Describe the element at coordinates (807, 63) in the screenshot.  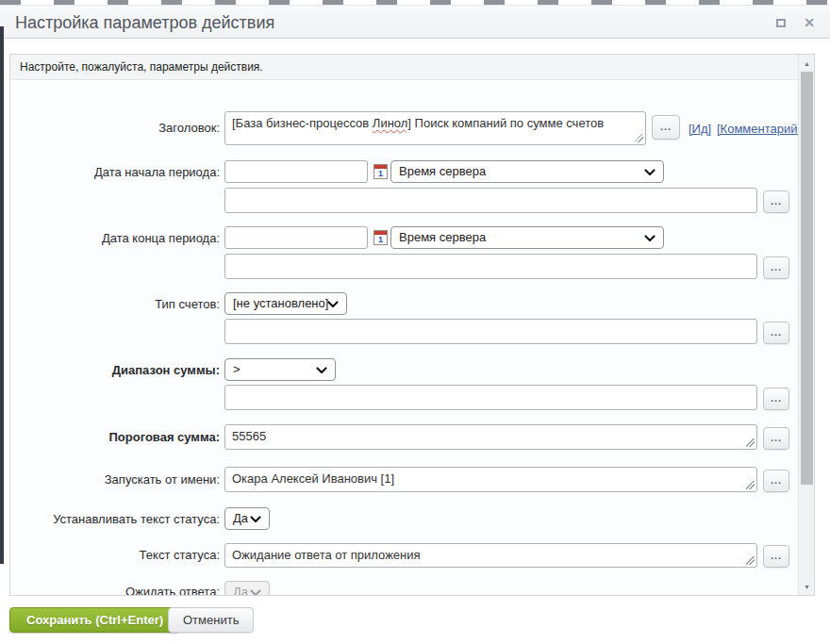
I see `scroll-up-button: ▲` at that location.